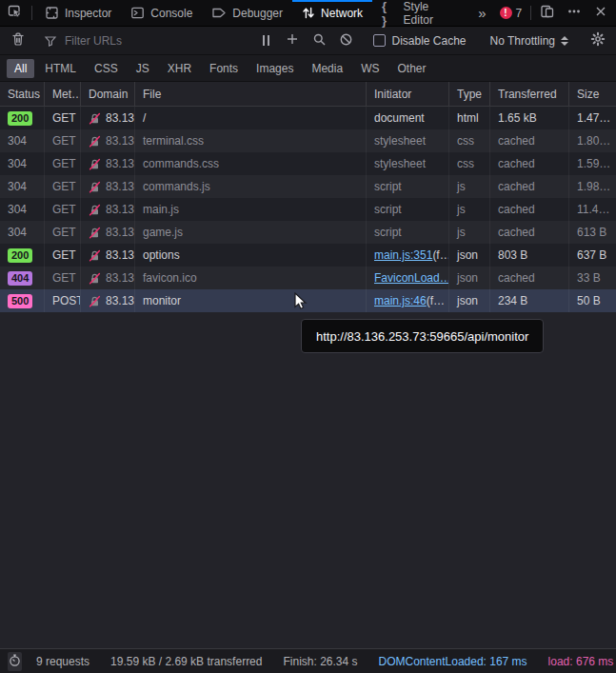 Image resolution: width=616 pixels, height=673 pixels. What do you see at coordinates (308, 209) in the screenshot?
I see `request-row: 304GET83.136.25…main.jsscriptjscached11.…` at bounding box center [308, 209].